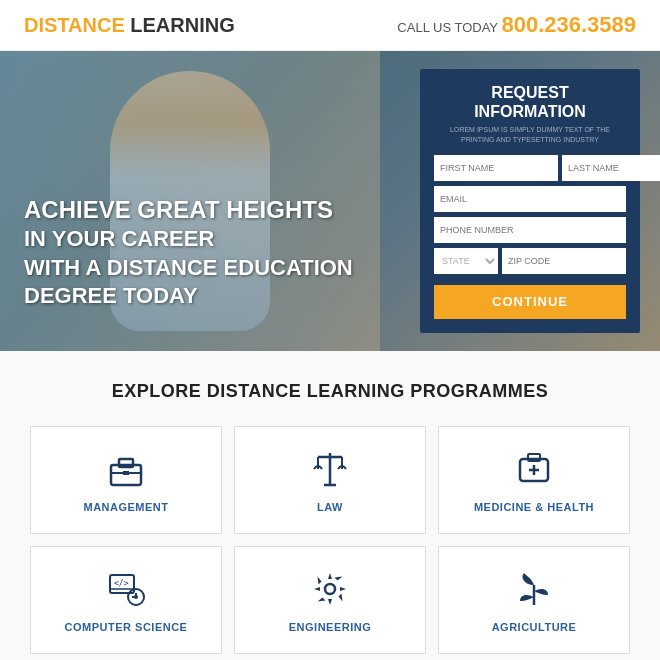  I want to click on logo-learning: LEARNING, so click(182, 25).